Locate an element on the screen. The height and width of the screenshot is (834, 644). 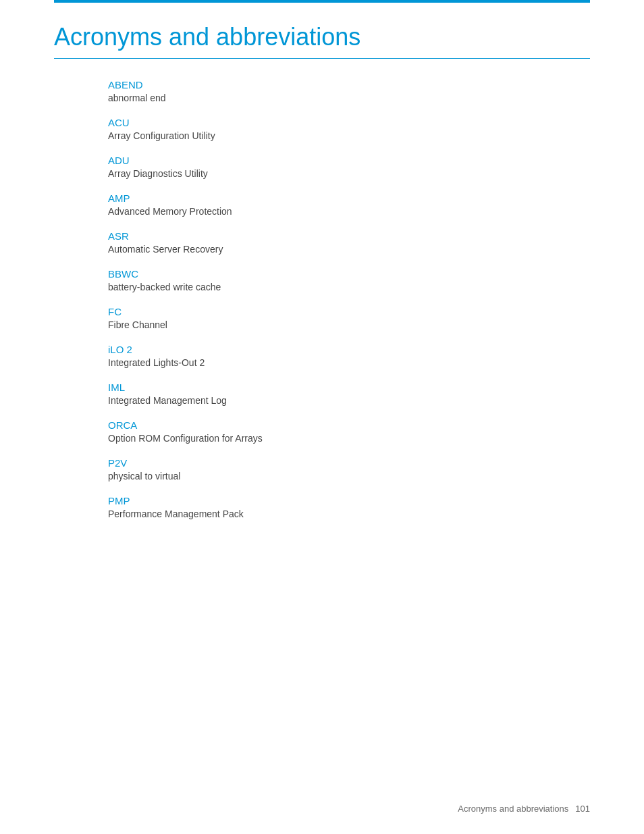
list-item: iLO 2Integrated Lights-Out 2 is located at coordinates (349, 356).